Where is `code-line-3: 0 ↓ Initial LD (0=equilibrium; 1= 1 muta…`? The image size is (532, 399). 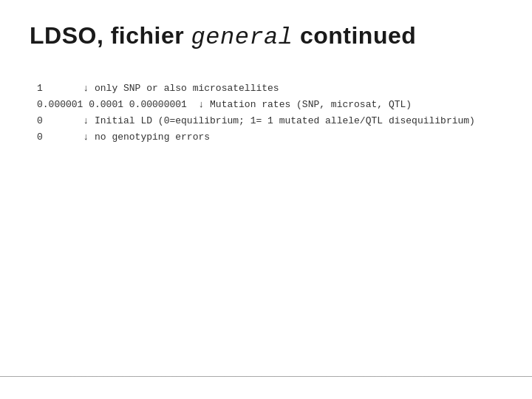 code-line-3: 0 ↓ Initial LD (0=equilibrium; 1= 1 muta… is located at coordinates (270, 121).